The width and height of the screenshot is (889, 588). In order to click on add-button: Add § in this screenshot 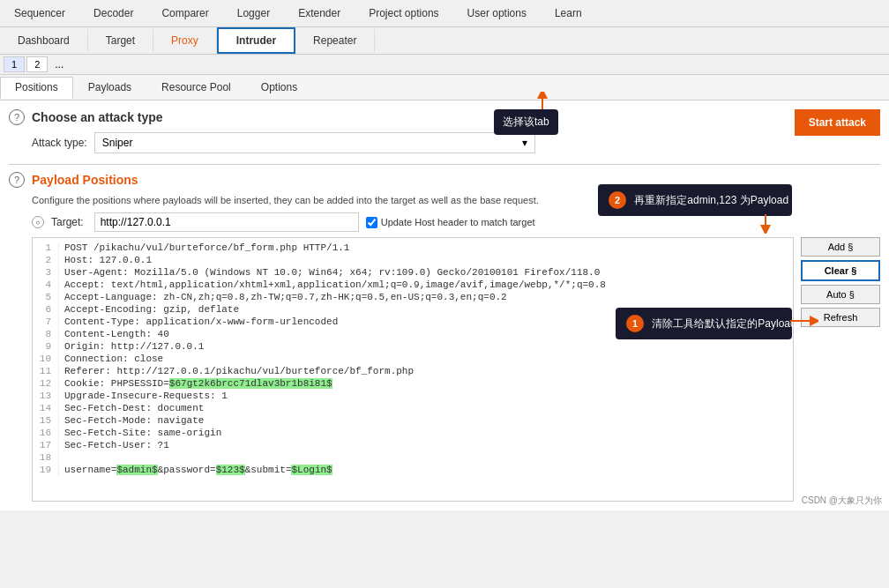, I will do `click(840, 247)`.